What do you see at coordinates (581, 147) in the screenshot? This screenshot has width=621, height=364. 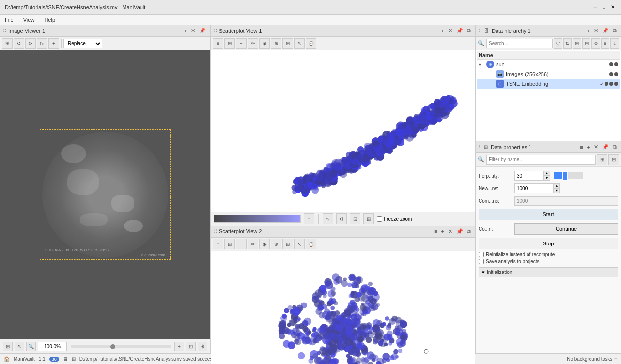 I see `dp-menu-btn: ≡` at bounding box center [581, 147].